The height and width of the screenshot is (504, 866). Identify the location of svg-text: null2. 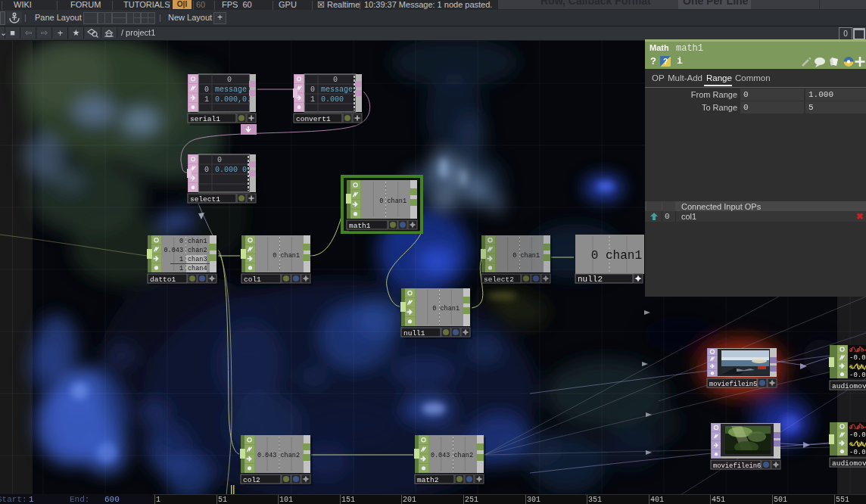
(590, 279).